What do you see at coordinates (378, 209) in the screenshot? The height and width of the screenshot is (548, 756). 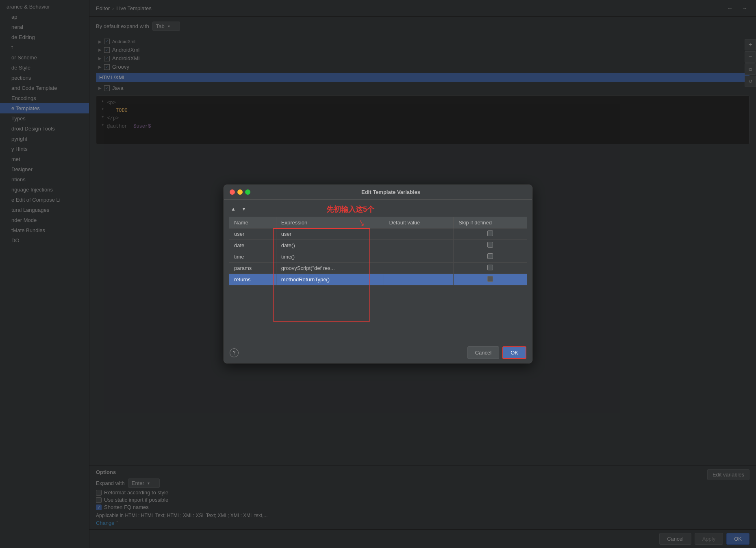 I see `modal-toolbar: ▲ ▼` at bounding box center [378, 209].